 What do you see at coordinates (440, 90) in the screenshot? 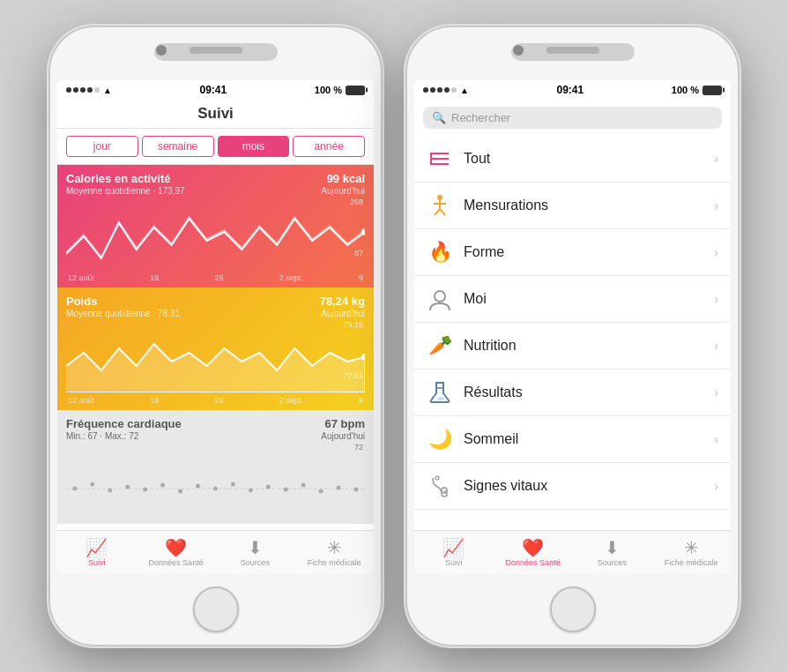
I see `right-signal-dots` at bounding box center [440, 90].